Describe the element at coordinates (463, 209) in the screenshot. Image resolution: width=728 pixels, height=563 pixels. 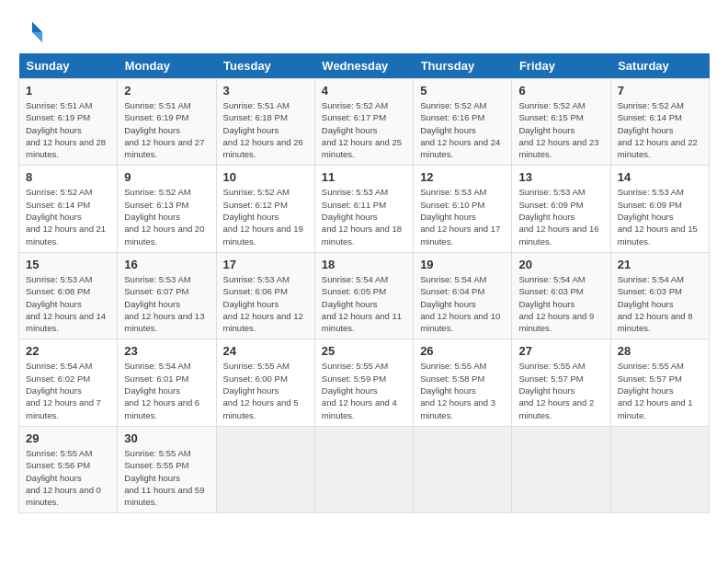
I see `calendar-cell: 12 Sunrise: 5:53 AM Sunset: 6:10 PM Dayl…` at that location.